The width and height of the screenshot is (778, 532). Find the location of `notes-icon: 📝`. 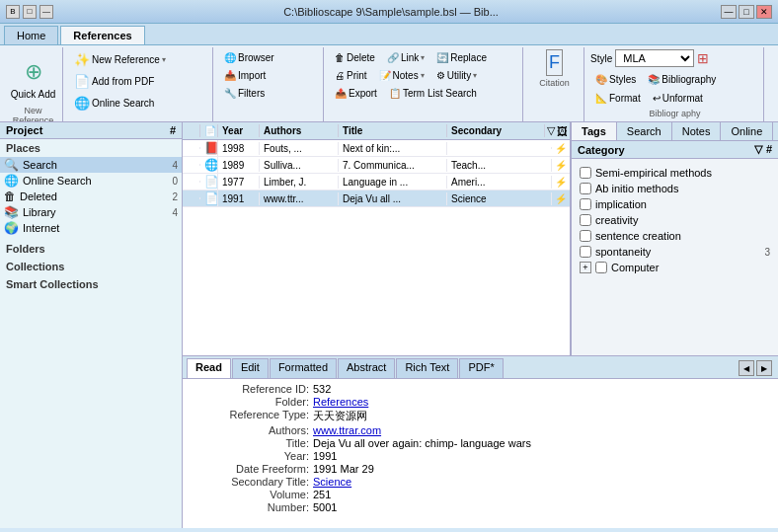

notes-icon: 📝 is located at coordinates (385, 75).